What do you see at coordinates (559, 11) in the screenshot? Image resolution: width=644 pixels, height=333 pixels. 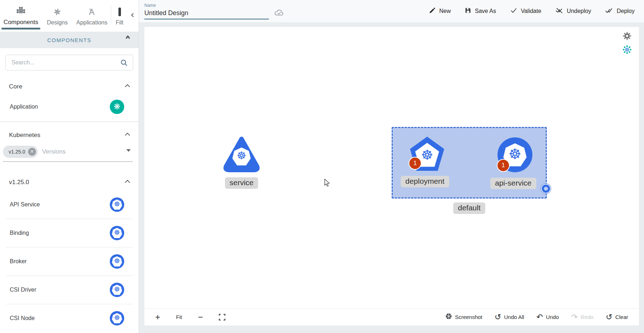 I see `undeploy-icon` at bounding box center [559, 11].